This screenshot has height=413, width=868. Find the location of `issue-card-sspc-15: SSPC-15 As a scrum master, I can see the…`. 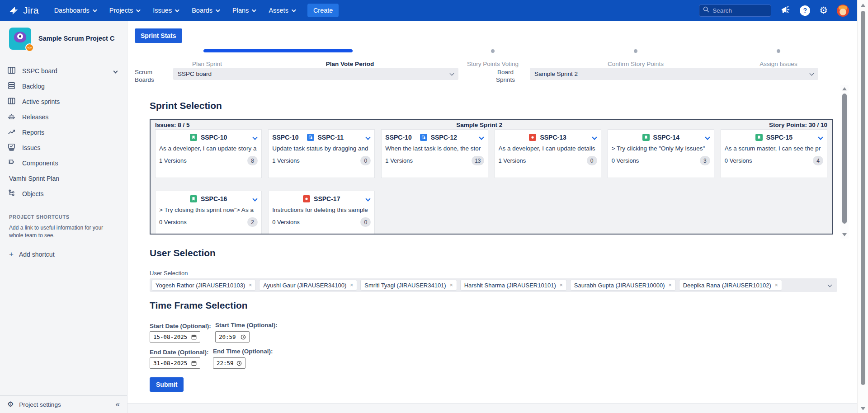

issue-card-sspc-15: SSPC-15 As a scrum master, I can see the… is located at coordinates (774, 154).